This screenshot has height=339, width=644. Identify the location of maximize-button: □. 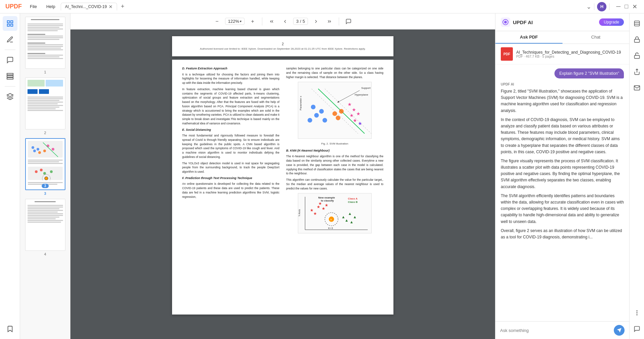
(627, 7).